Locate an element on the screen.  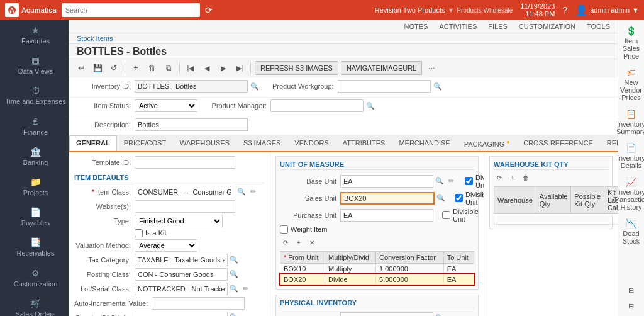
tab-related-items: RELATED ITEMS is located at coordinates (609, 144).